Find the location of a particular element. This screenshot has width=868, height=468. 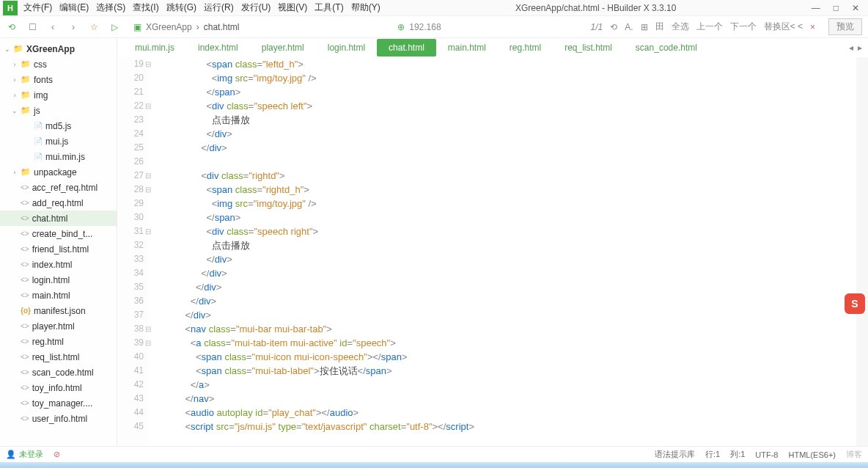

maximize-button: □ is located at coordinates (836, 8).